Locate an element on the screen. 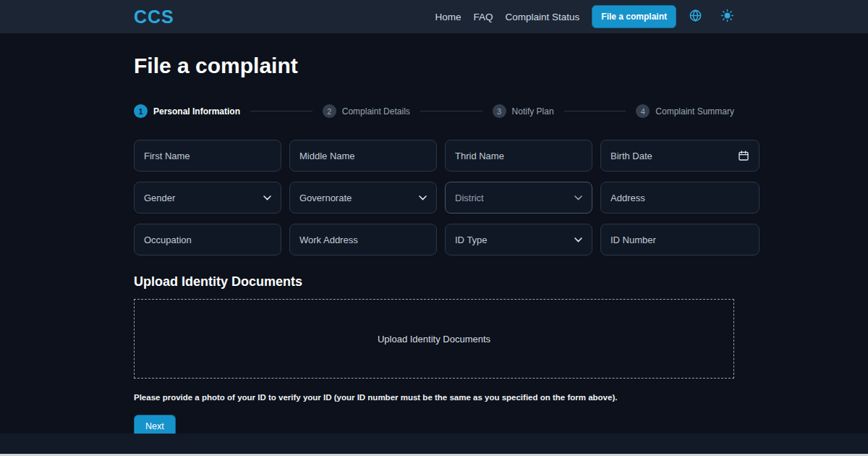 The image size is (868, 456). work-address-input is located at coordinates (363, 240).